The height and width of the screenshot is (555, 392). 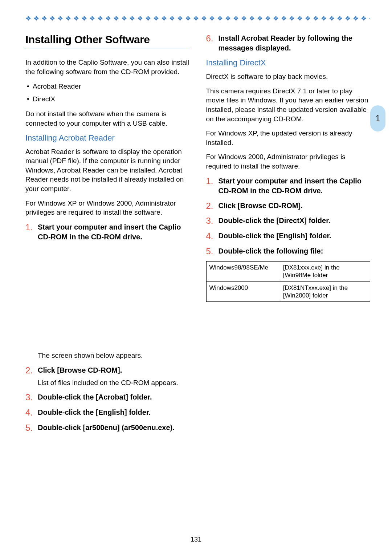 What do you see at coordinates (114, 376) in the screenshot?
I see `step-text: Click [Browse CD-ROM]. List of files inc…` at bounding box center [114, 376].